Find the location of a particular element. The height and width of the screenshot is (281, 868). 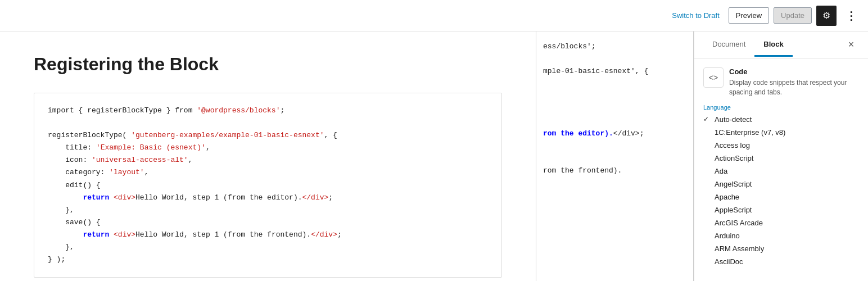

language-option-ada: Ada is located at coordinates (781, 171).